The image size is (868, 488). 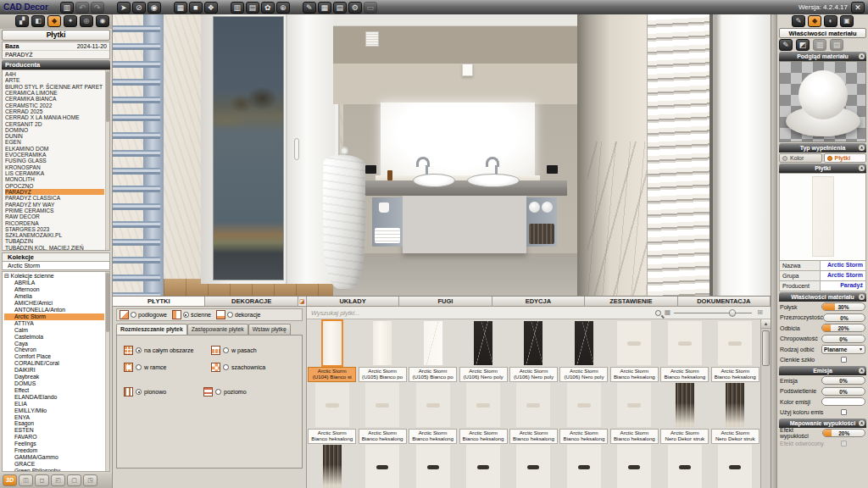 What do you see at coordinates (381, 351) in the screenshot?
I see `tile-item: Arctic Storm(U105) Bianco po` at bounding box center [381, 351].